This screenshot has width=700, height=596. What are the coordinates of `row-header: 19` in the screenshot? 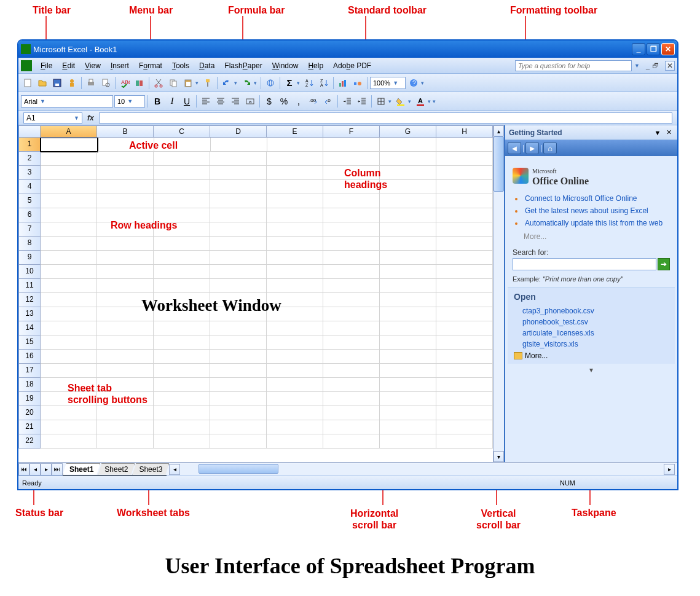 It's located at (29, 399).